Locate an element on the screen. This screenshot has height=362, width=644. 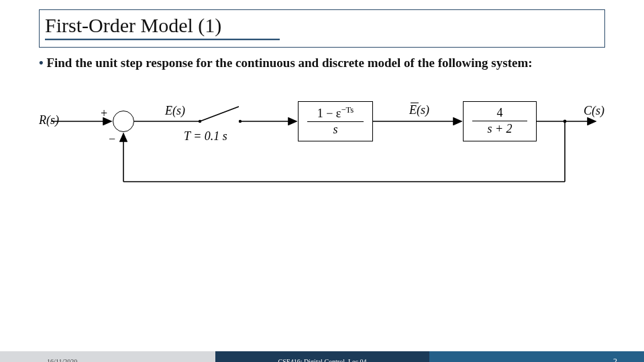
bullet-text: Find the unit step response for the cont… is located at coordinates (289, 63).